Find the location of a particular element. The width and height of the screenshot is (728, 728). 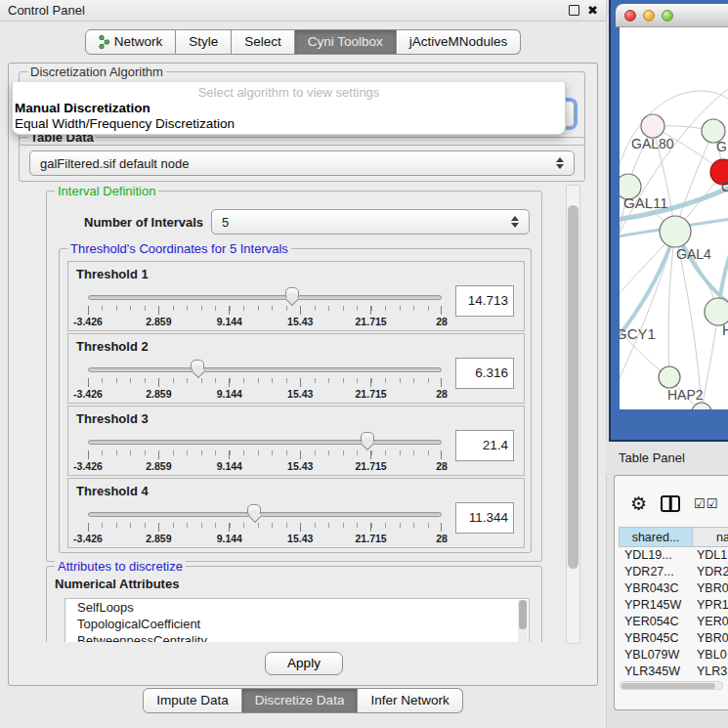

threshold-1-slider: -3.426 2.859 9.144 15.43 21.715 28 is located at coordinates (265, 308).